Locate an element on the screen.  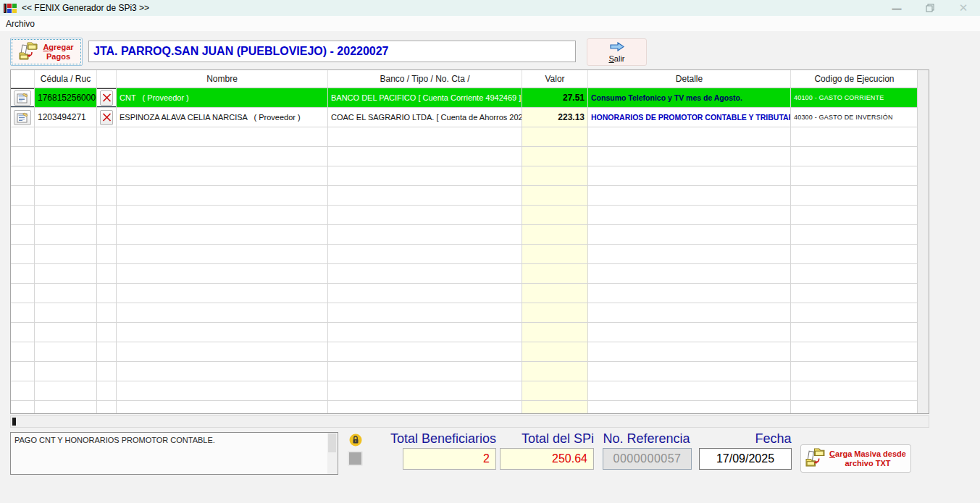
hscroll-thumb is located at coordinates (14, 421).